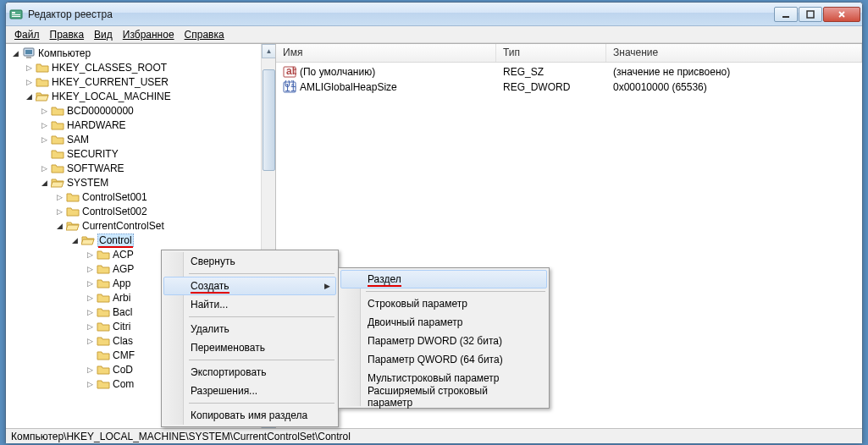 The image size is (868, 445). I want to click on close-button, so click(842, 14).